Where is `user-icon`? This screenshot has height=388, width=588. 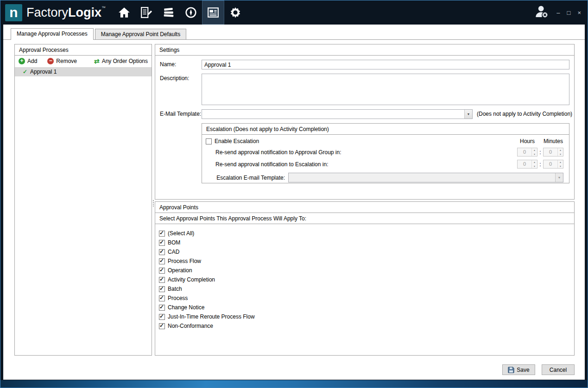
user-icon is located at coordinates (542, 12).